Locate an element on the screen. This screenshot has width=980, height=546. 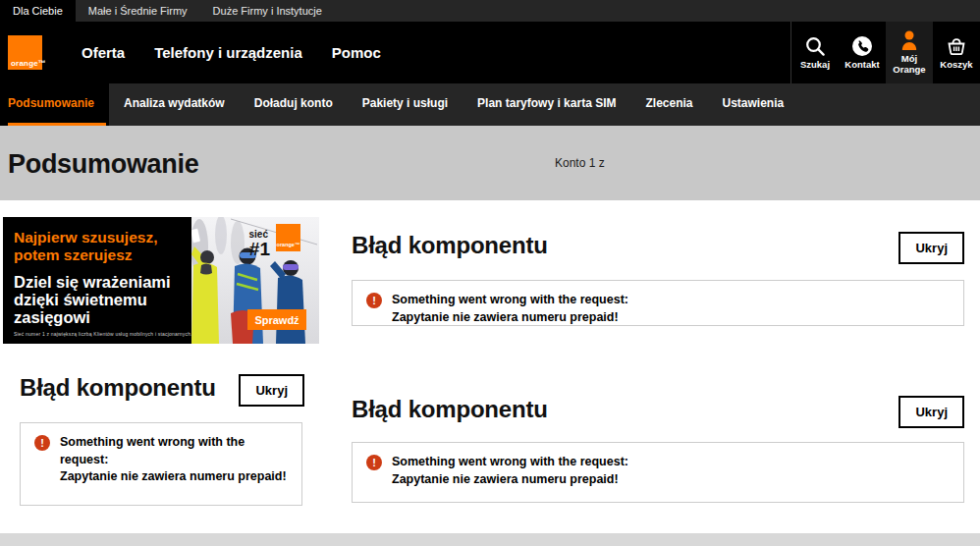
account-tabs: Podsumowanie Analiza wydatków Doładuj ko… is located at coordinates (490, 104).